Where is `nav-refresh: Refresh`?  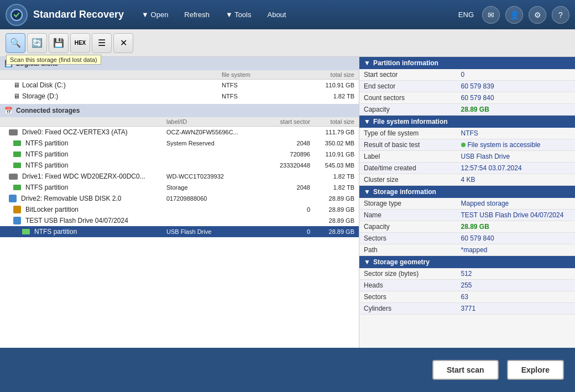 nav-refresh: Refresh is located at coordinates (197, 14).